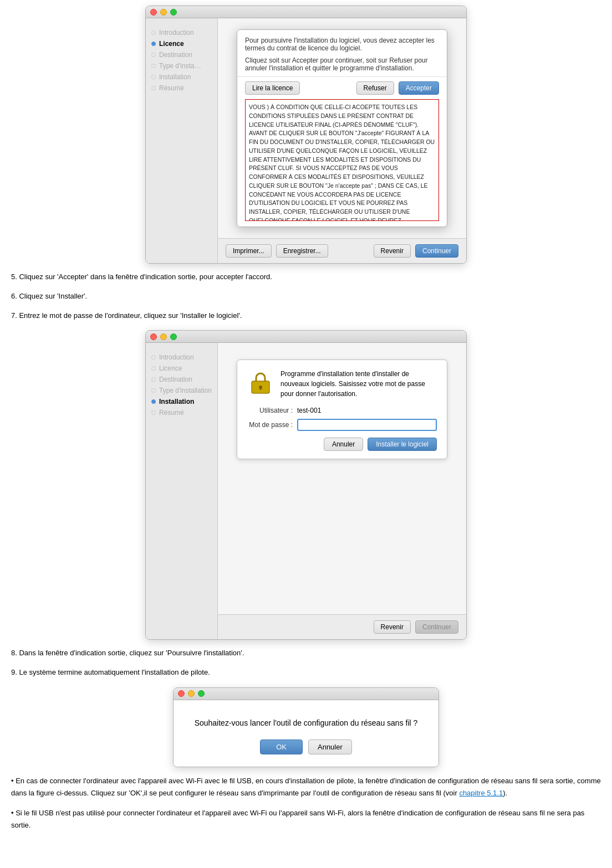 Image resolution: width=612 pixels, height=868 pixels. What do you see at coordinates (180, 66) in the screenshot?
I see `sidebar-label-type: Type d'insta…` at bounding box center [180, 66].